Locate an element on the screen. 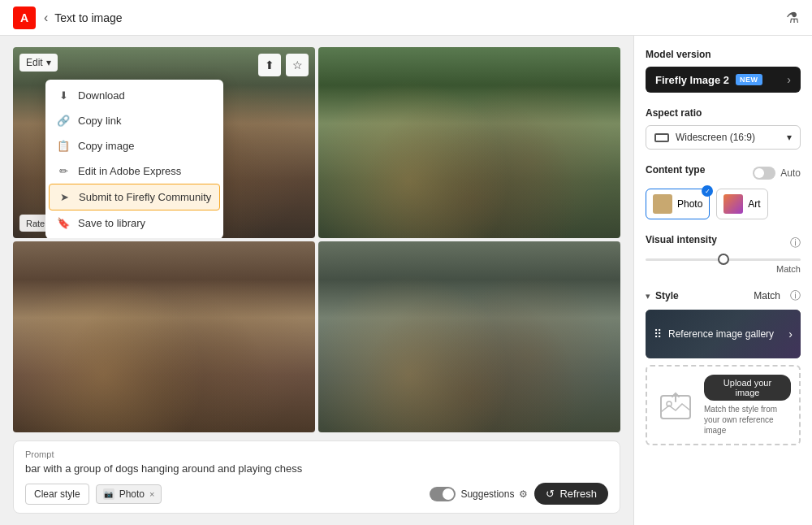 The height and width of the screenshot is (525, 812). library-icon: 🔖 is located at coordinates (63, 223).